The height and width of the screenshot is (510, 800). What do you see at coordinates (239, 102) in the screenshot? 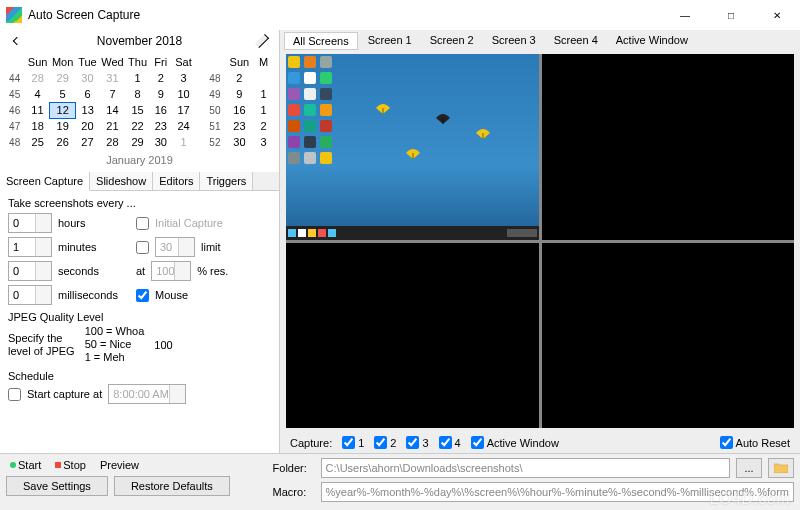
I see `calendar-secondary: Sun M 482 4991 50161 51232 52303` at bounding box center [239, 102].